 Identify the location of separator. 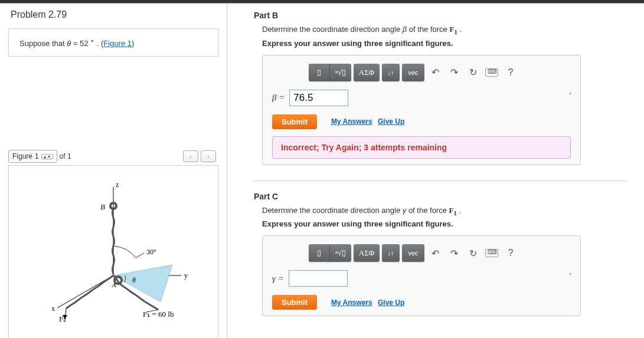
(440, 181).